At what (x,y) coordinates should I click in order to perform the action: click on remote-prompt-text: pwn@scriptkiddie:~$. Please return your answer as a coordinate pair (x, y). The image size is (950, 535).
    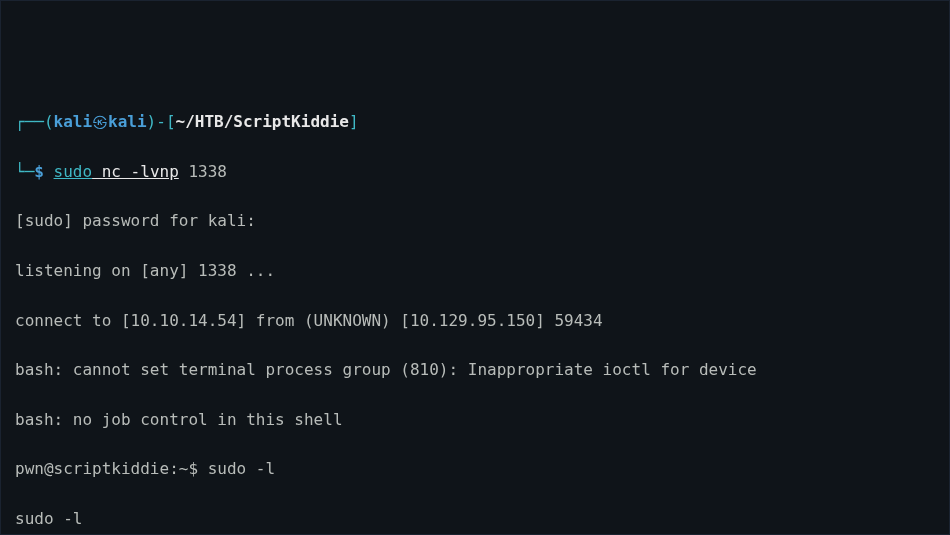
    Looking at the image, I should click on (112, 468).